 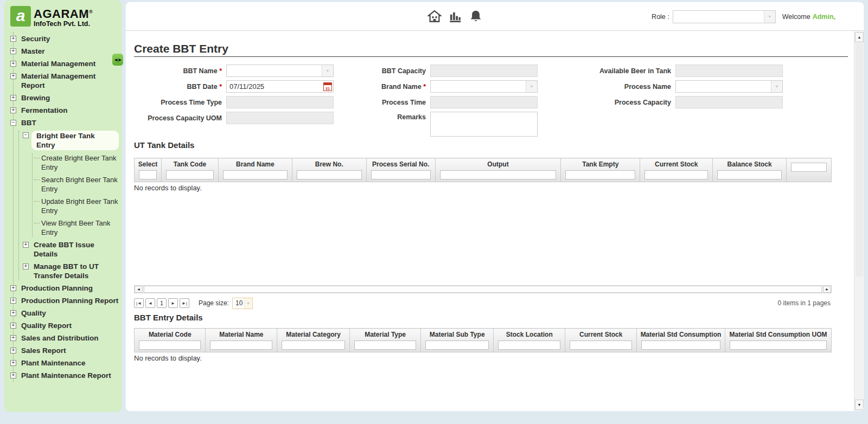 I want to click on column-header-material-category: Material Category, so click(x=314, y=341).